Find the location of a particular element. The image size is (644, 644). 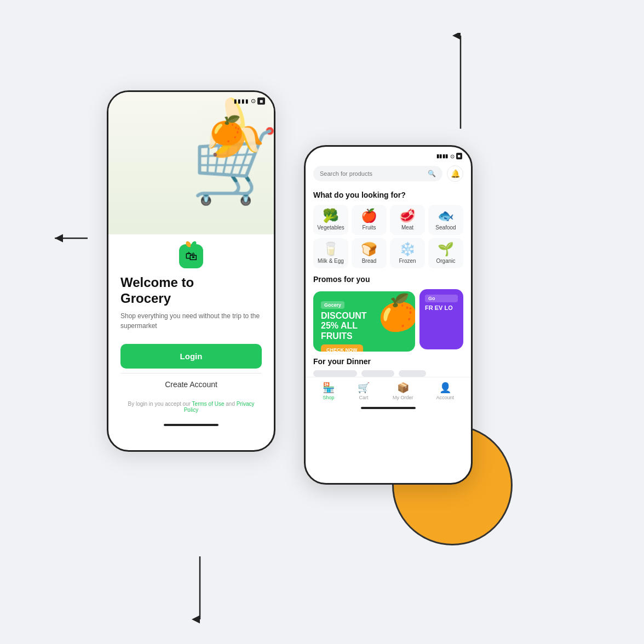

meat-label: Meat is located at coordinates (407, 228).